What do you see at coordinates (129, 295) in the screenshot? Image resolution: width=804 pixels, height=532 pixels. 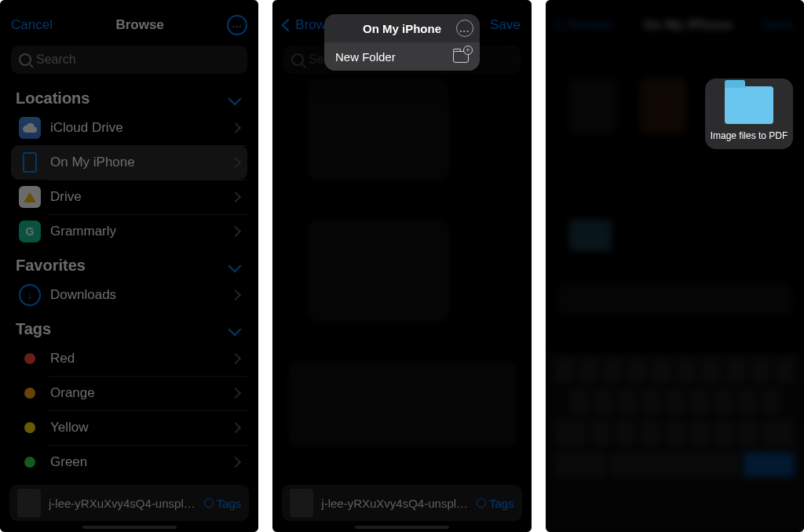 I see `favorite-downloads: ↓ Downloads` at bounding box center [129, 295].